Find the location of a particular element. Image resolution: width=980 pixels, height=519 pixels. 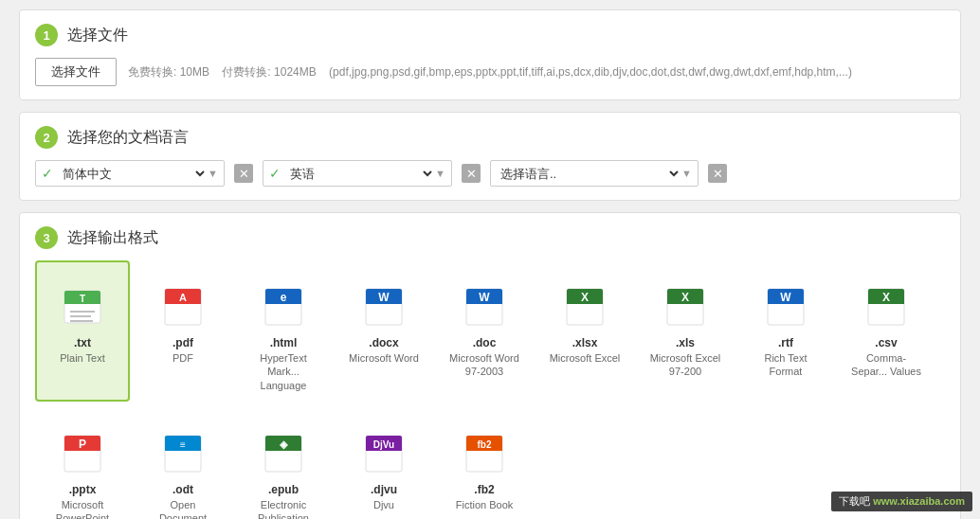

lang-2-remove-button: ✕ is located at coordinates (471, 173).